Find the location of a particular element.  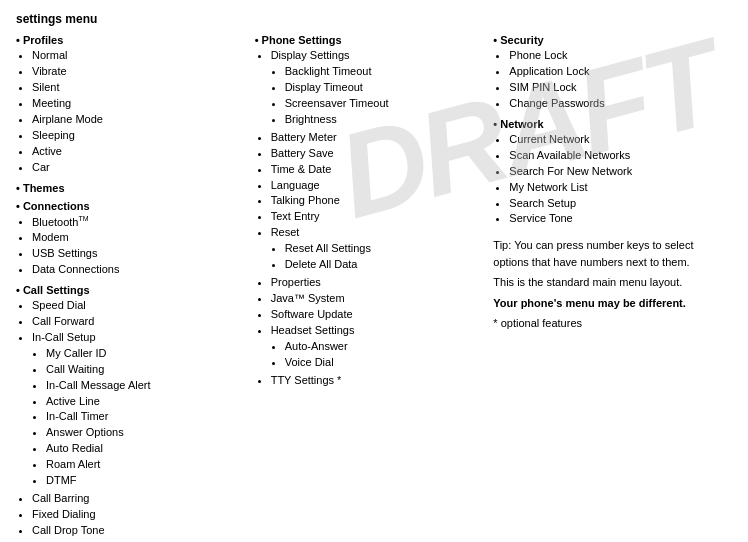

list-item: Brightness is located at coordinates (386, 120).